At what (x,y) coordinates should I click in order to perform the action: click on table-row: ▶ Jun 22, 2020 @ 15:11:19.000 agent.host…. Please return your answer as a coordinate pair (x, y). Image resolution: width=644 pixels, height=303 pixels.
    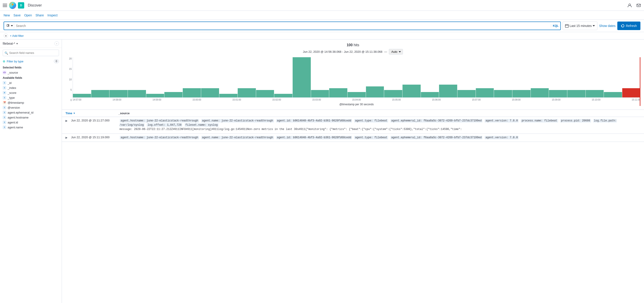
    Looking at the image, I should click on (353, 138).